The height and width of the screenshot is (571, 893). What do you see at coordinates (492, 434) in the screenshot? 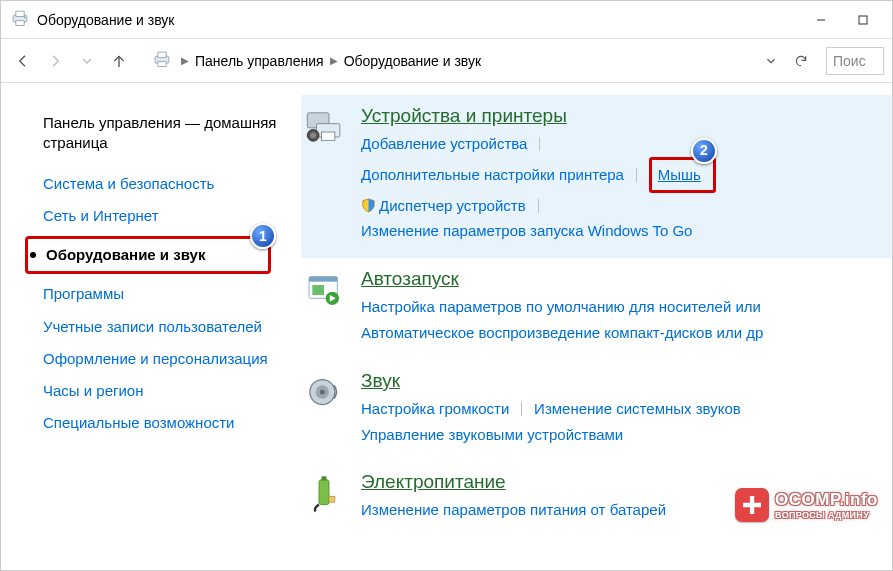
I see `link-manage-audio: Управление звуковыми устройствами` at bounding box center [492, 434].